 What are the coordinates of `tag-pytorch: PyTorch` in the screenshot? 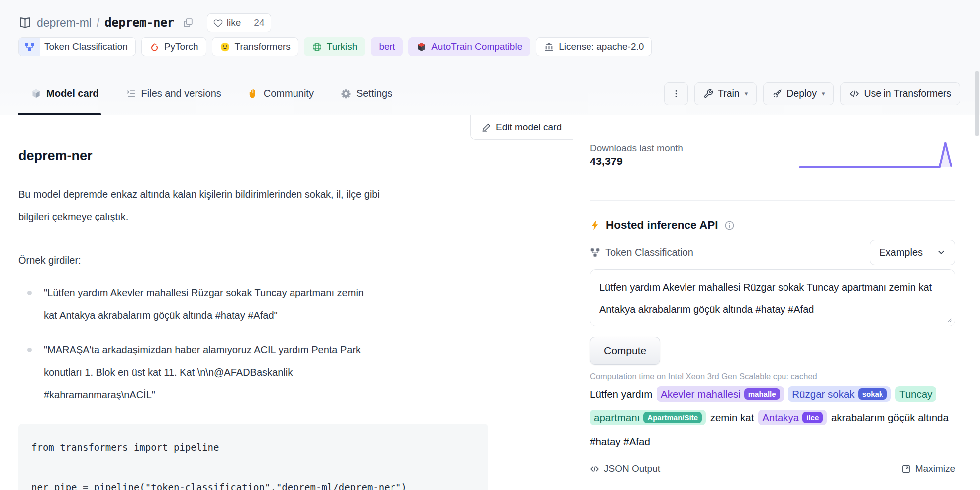 It's located at (174, 47).